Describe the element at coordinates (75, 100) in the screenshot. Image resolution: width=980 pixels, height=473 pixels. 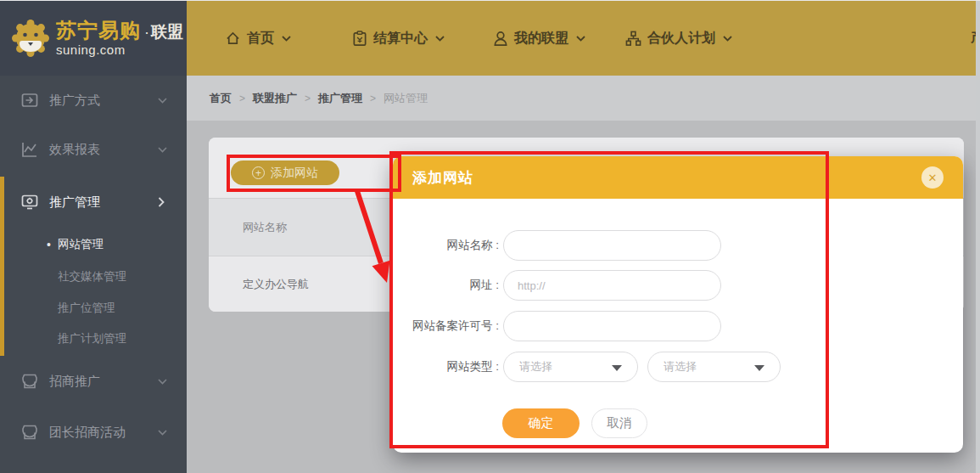
I see `sidebar-item-label: 推广方式` at that location.